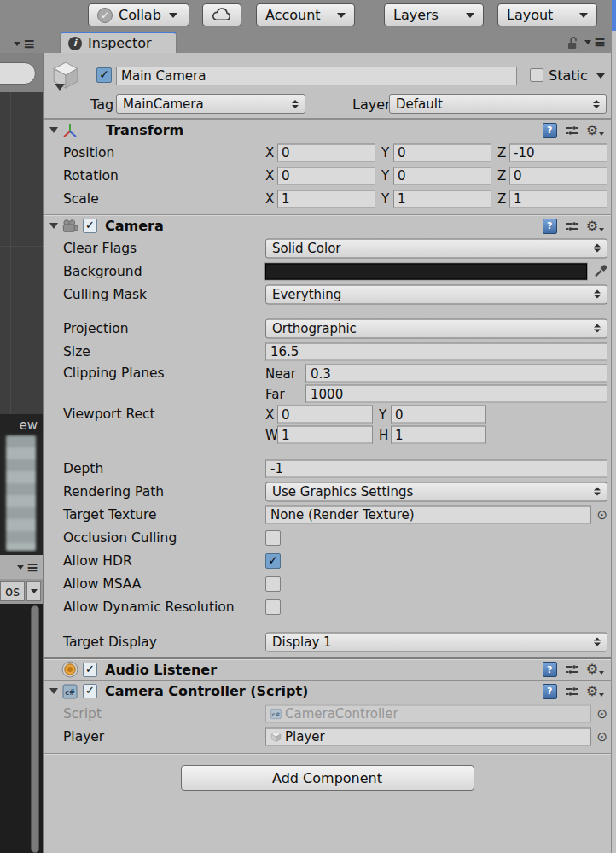 Image resolution: width=616 pixels, height=853 pixels. What do you see at coordinates (75, 44) in the screenshot?
I see `info-icon: i` at bounding box center [75, 44].